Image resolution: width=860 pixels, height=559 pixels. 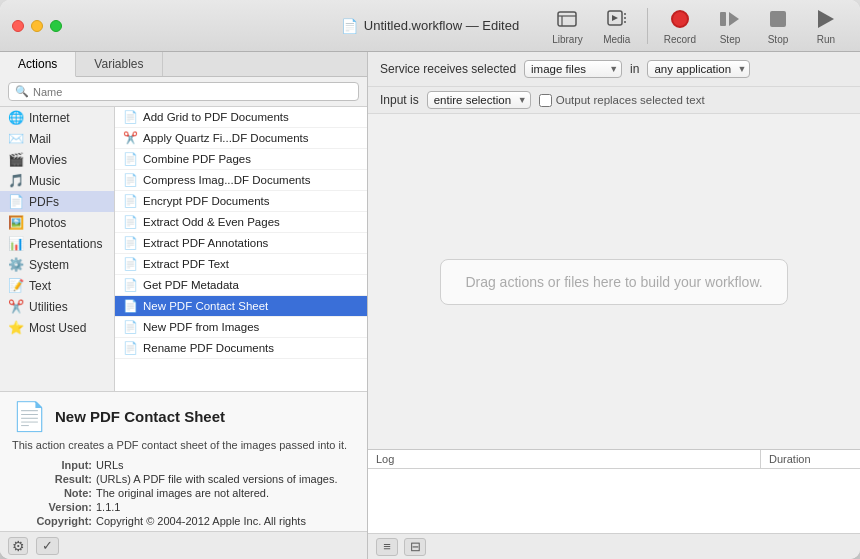 What do you see at coordinates (778, 26) in the screenshot?
I see `stop-button: Stop` at bounding box center [778, 26].